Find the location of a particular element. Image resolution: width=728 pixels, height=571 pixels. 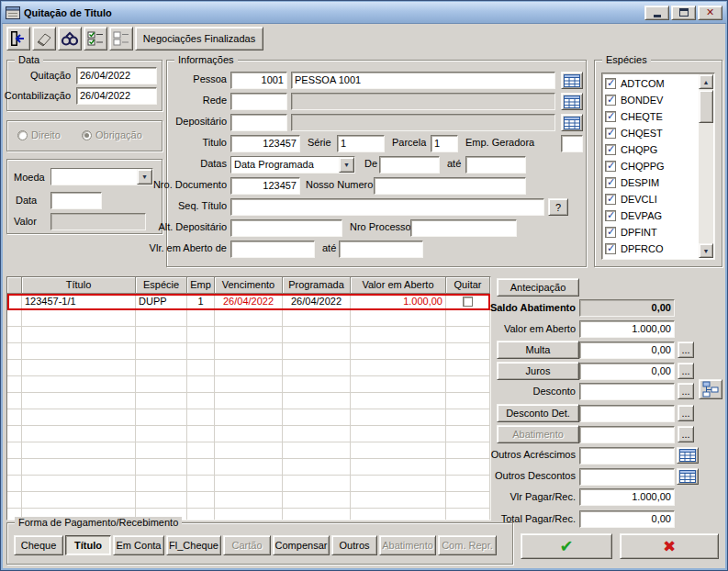

vlr-aberto-de-input is located at coordinates (273, 250).